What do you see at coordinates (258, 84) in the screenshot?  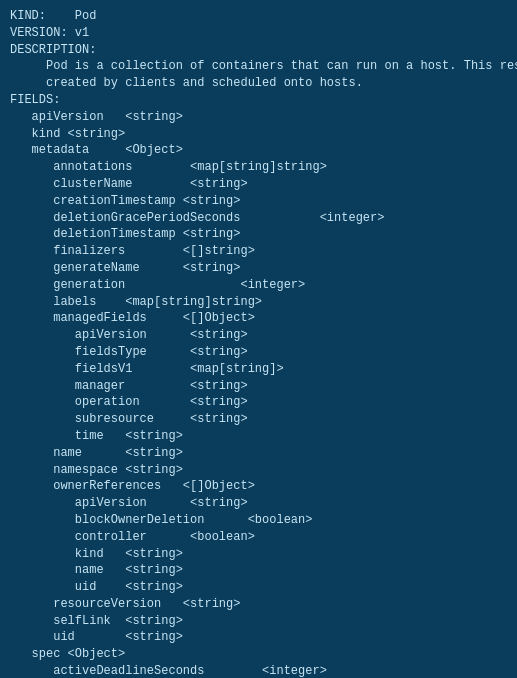 I see `terminal-line: created by clients and scheduled onto ho…` at bounding box center [258, 84].